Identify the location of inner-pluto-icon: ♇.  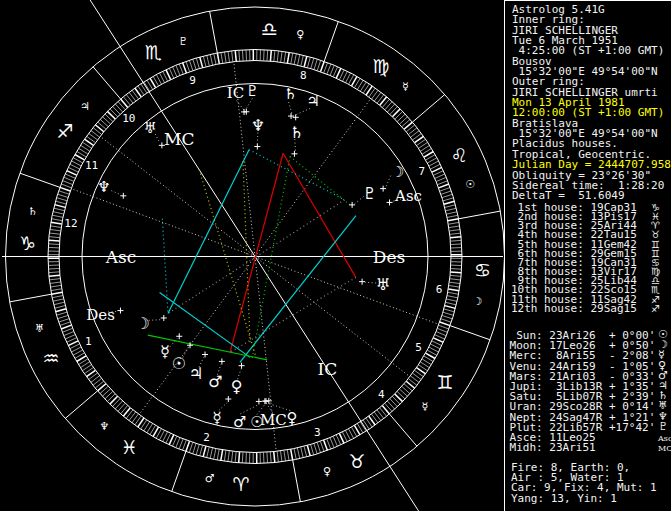
(370, 194).